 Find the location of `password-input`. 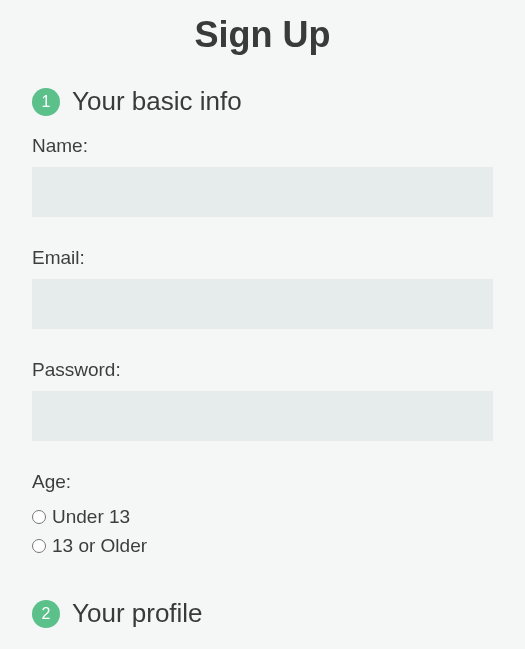

password-input is located at coordinates (262, 416).